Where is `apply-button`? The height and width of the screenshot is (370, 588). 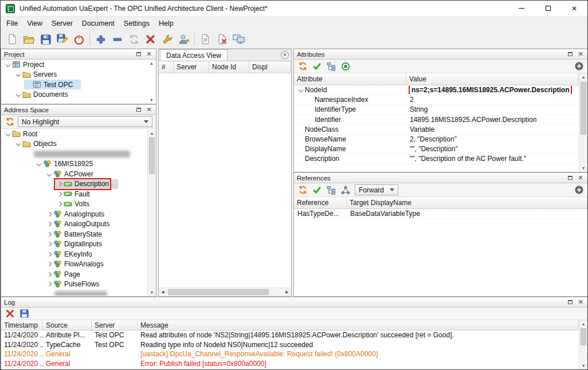 apply-button is located at coordinates (317, 190).